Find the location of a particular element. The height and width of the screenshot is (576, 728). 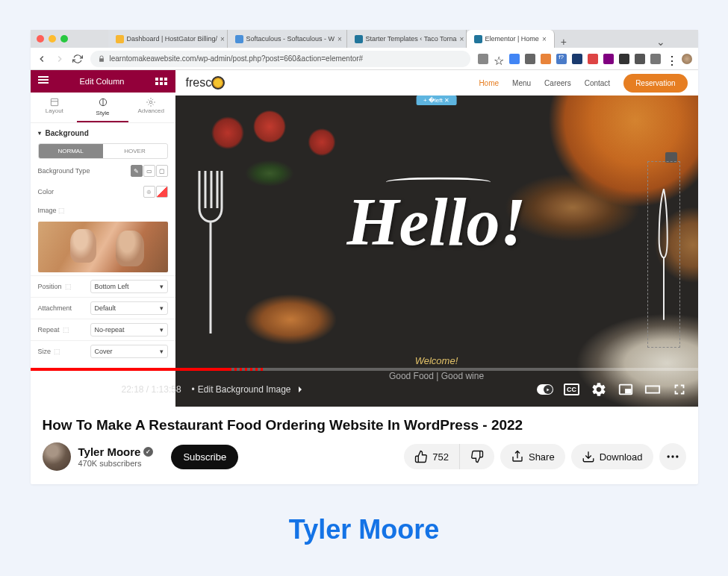

star-icon: ☆ is located at coordinates (499, 59).